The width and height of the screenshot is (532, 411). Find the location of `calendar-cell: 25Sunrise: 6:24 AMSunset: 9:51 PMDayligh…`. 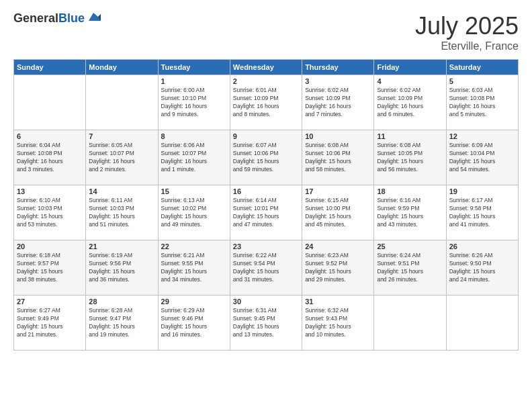

calendar-cell: 25Sunrise: 6:24 AMSunset: 9:51 PMDayligh… is located at coordinates (410, 268).